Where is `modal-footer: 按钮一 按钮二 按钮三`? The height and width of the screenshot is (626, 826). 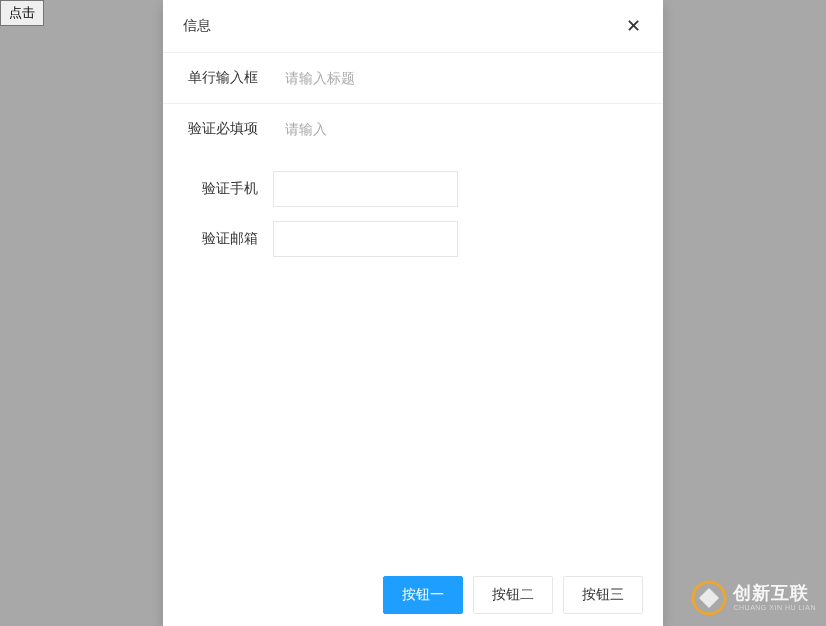
modal-footer: 按钮一 按钮二 按钮三 is located at coordinates (413, 595).